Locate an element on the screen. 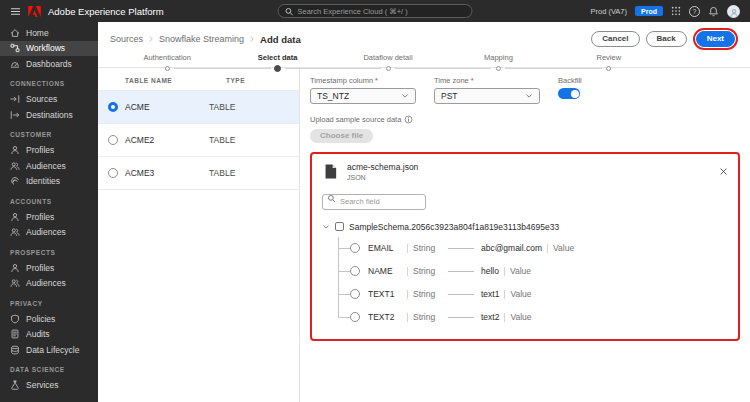 Image resolution: width=750 pixels, height=402 pixels. step-review: Review is located at coordinates (609, 62).